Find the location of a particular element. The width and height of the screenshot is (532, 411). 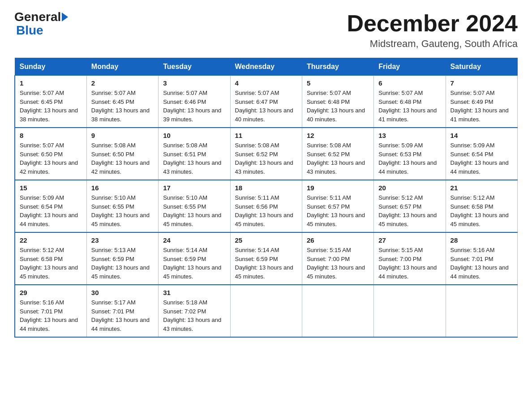

day-cell-3: 3 Sunrise: 5:07 AM Sunset: 6:46 PM Dayli… is located at coordinates (194, 102).